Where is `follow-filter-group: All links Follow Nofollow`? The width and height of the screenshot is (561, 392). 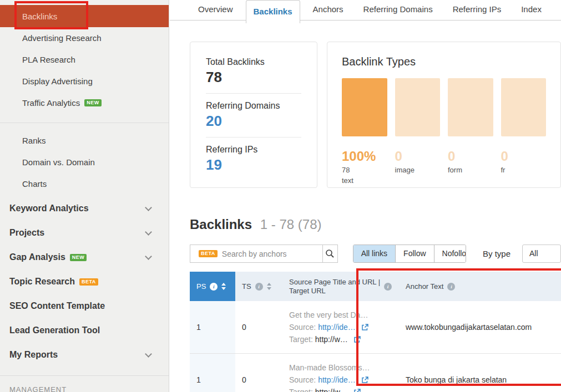 follow-filter-group: All links Follow Nofollow is located at coordinates (410, 254).